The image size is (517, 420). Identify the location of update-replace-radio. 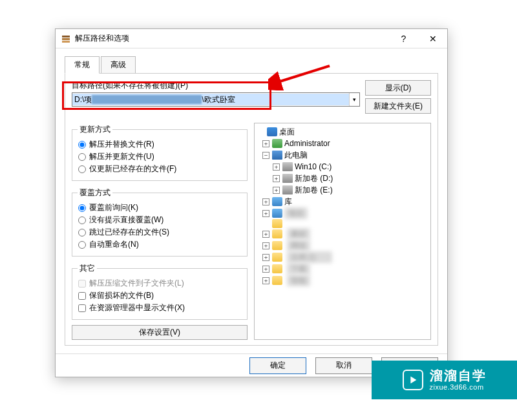
(82, 145).